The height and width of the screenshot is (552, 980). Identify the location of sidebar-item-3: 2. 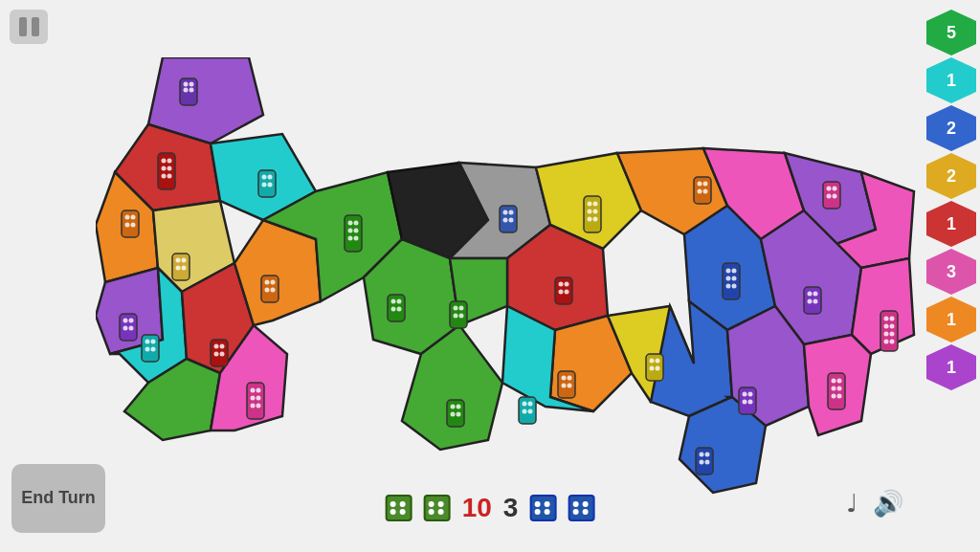
(951, 176).